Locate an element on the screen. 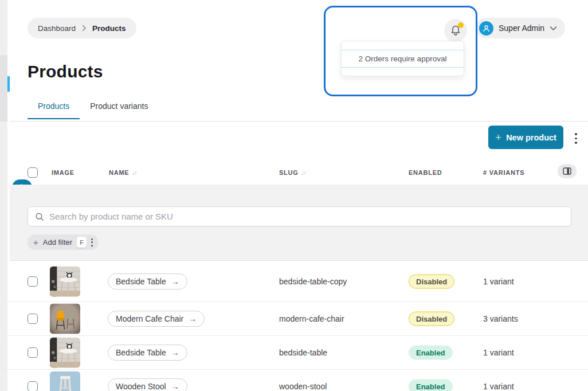 Image resolution: width=588 pixels, height=391 pixels. product-slug: bedside-table-copy is located at coordinates (313, 281).